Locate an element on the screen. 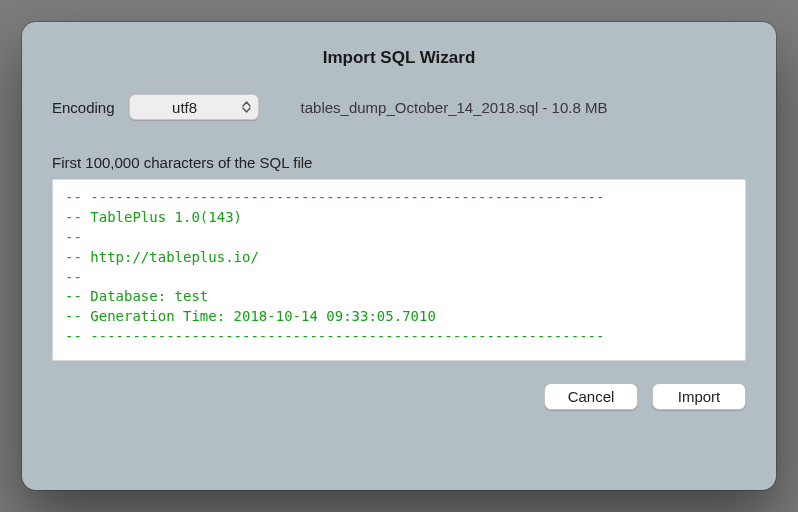 Image resolution: width=798 pixels, height=512 pixels. encoding-select-value: utf8 is located at coordinates (184, 108).